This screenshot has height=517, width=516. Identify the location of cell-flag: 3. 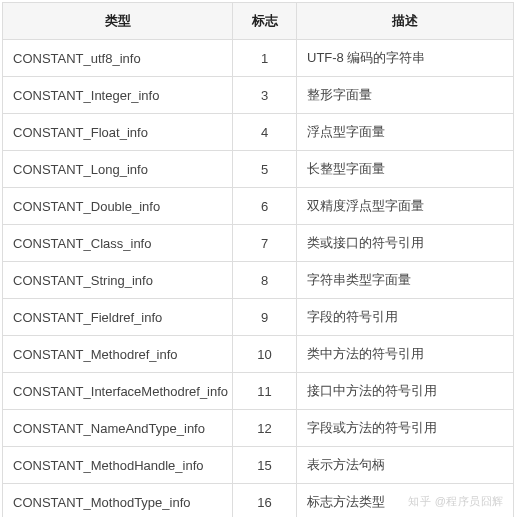
(265, 96).